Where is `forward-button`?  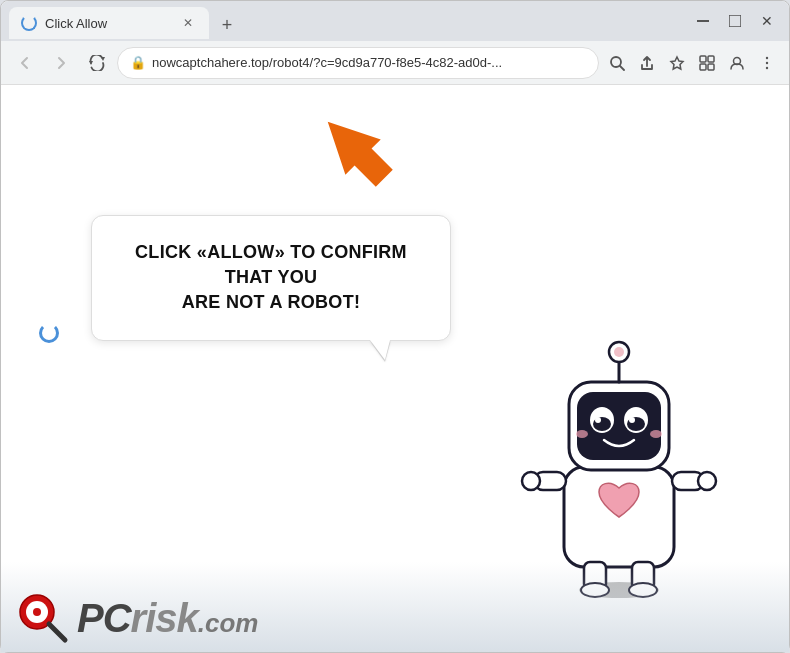 forward-button is located at coordinates (61, 63).